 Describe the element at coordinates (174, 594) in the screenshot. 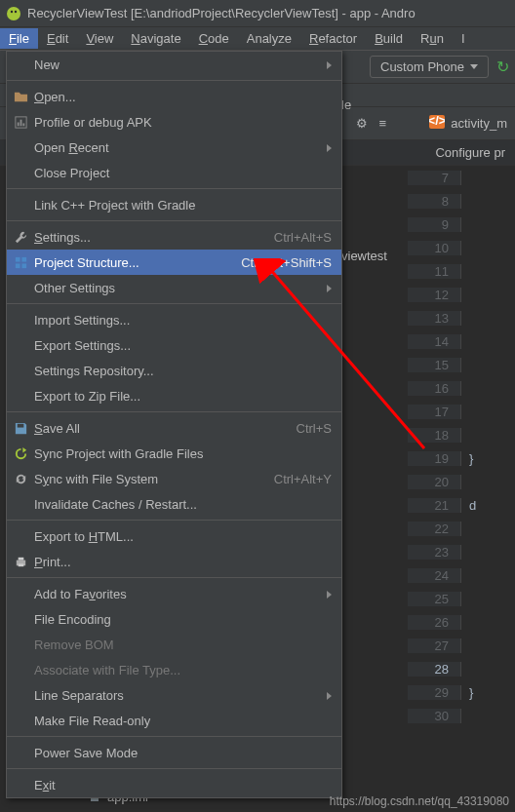

I see `file-menu-add-to-favorites: Add to Favorites` at that location.